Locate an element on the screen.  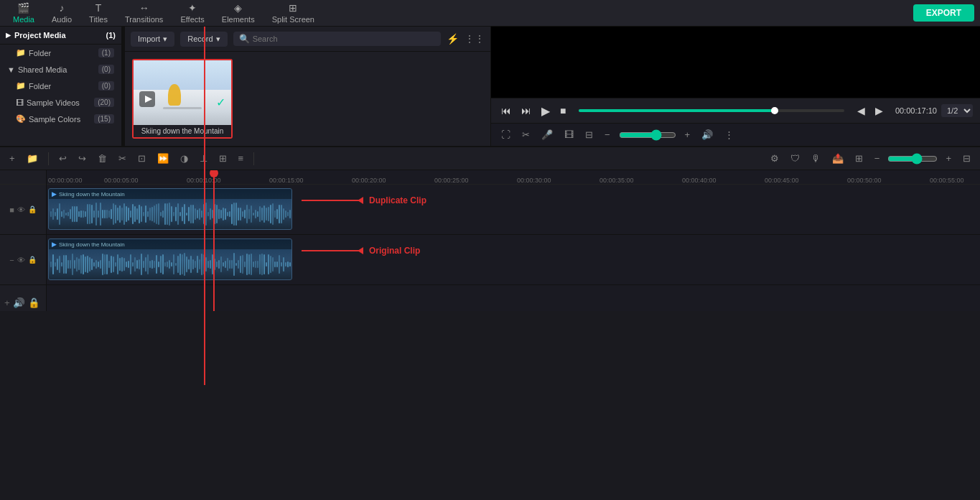
media-thumbnail-skiing: ✓ Skiing down the Mountain is located at coordinates (182, 99).